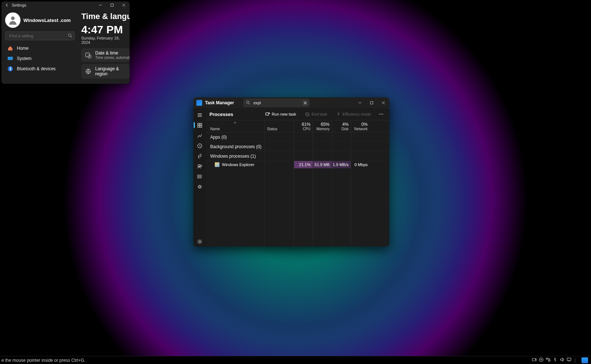 The width and height of the screenshot is (591, 364). What do you see at coordinates (200, 187) in the screenshot?
I see `sidebar-services-icon` at bounding box center [200, 187].